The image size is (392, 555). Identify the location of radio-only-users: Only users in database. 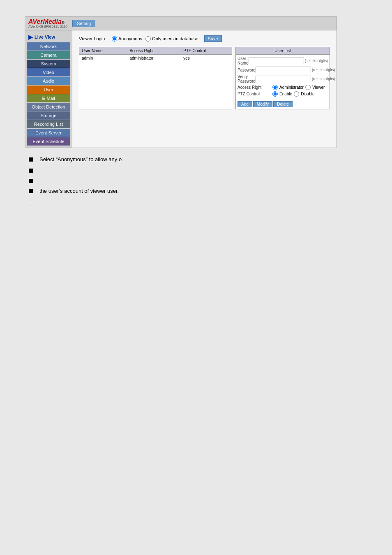
(172, 39).